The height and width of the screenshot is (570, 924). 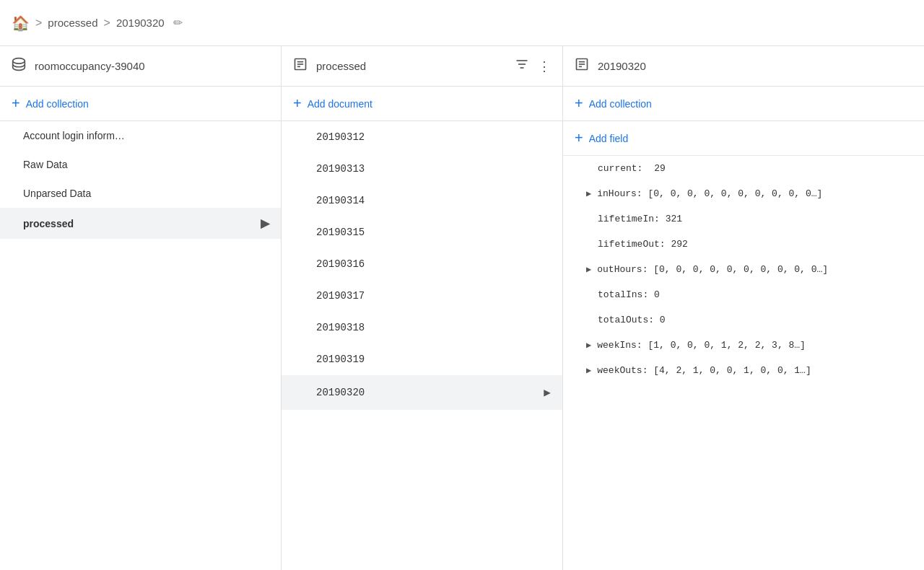 I want to click on field-key-totalouts: totalOuts:, so click(x=626, y=320).